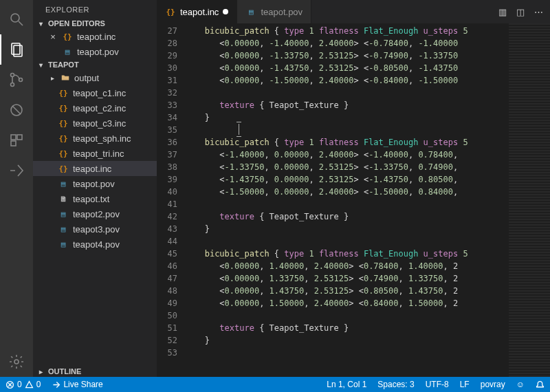 Image resolution: width=550 pixels, height=392 pixels. What do you see at coordinates (275, 384) in the screenshot?
I see `status-bar: 0 0 Live Share Ln 1, Col 1 Spaces: 3 UTF…` at bounding box center [275, 384].